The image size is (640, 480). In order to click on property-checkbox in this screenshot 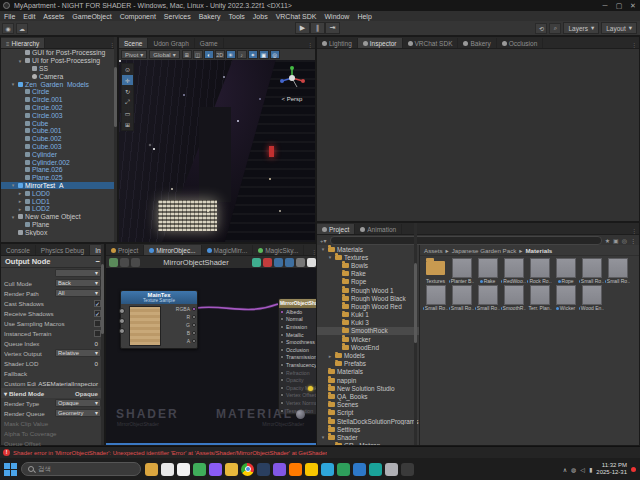, I will do `click(98, 324)`.